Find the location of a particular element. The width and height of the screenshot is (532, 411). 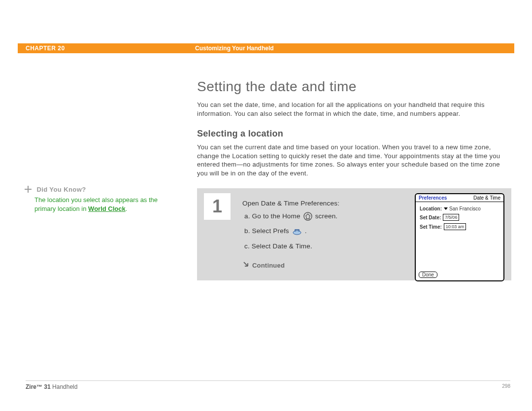

device-body: Location: San Francisco Set Date: 7/5/06… is located at coordinates (460, 219).